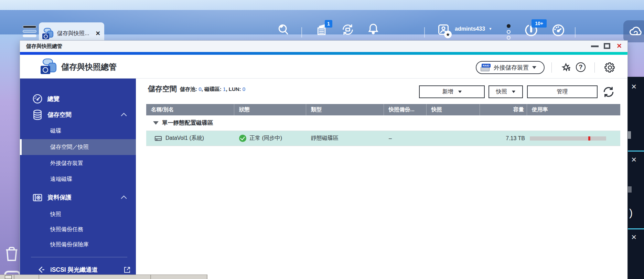 This screenshot has width=644, height=279. What do you see at coordinates (98, 33) in the screenshot?
I see `tab-close-icon: ×` at bounding box center [98, 33].